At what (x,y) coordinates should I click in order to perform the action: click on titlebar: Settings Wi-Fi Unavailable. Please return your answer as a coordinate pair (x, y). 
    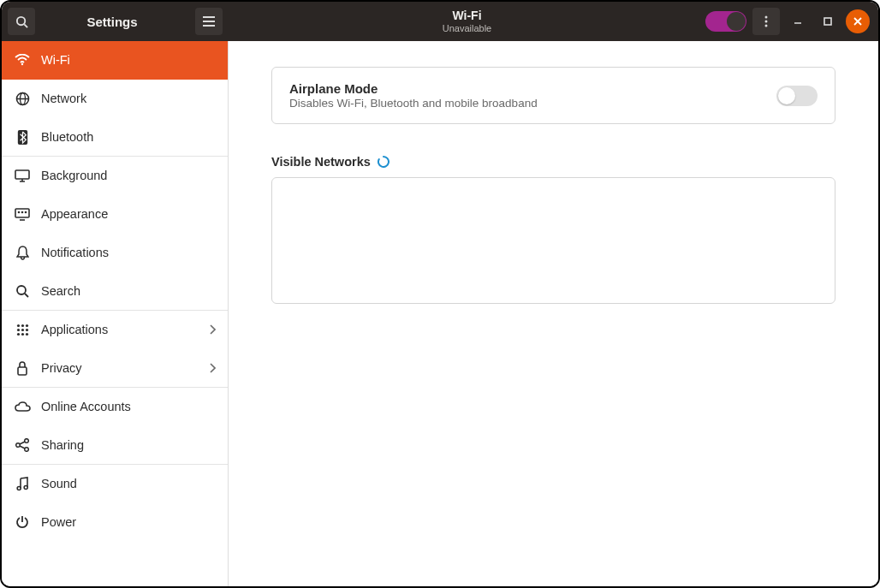
    Looking at the image, I should click on (440, 21).